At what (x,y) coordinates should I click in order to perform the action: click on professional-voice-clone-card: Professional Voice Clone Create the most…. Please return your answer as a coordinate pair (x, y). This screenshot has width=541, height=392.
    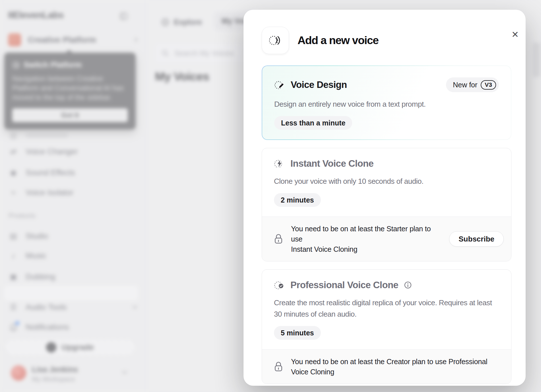
    Looking at the image, I should click on (387, 327).